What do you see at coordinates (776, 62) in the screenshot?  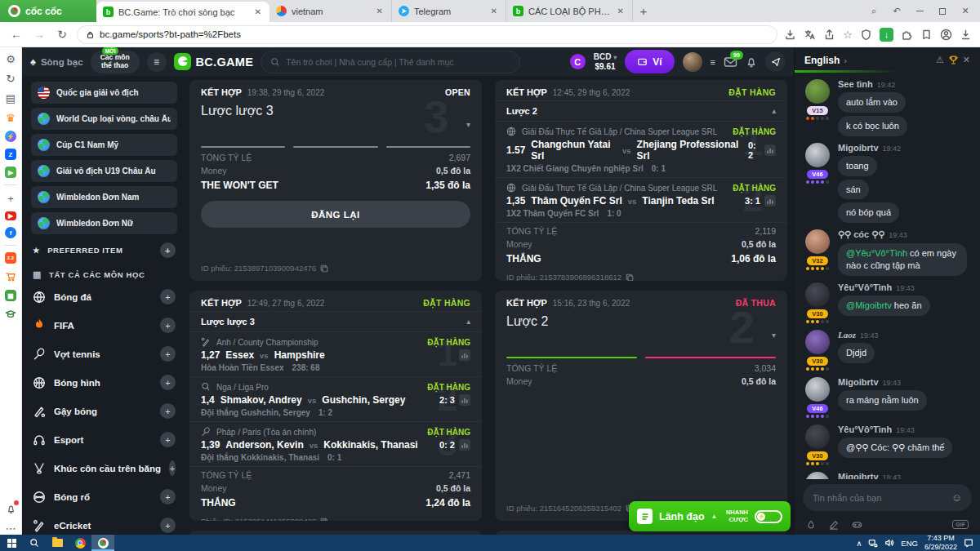 I see `chat-toggle-button` at bounding box center [776, 62].